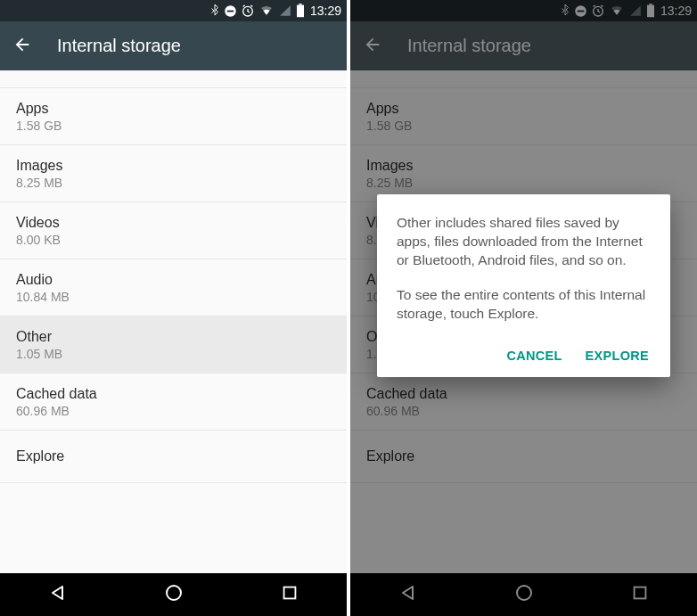 This screenshot has width=697, height=616. I want to click on back-icon, so click(22, 46).